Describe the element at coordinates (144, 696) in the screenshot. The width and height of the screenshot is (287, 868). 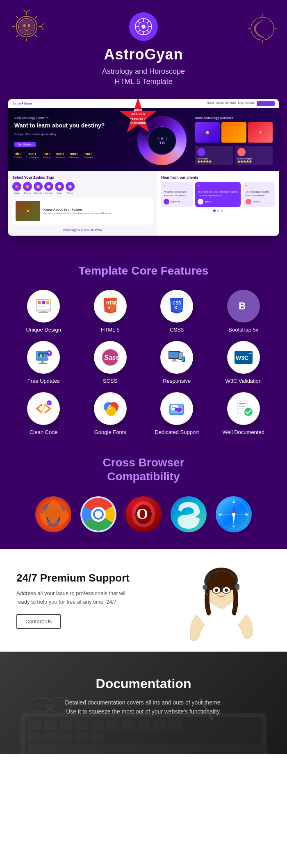
I see `docs-content: Documentation Detailed documentation cov…` at that location.